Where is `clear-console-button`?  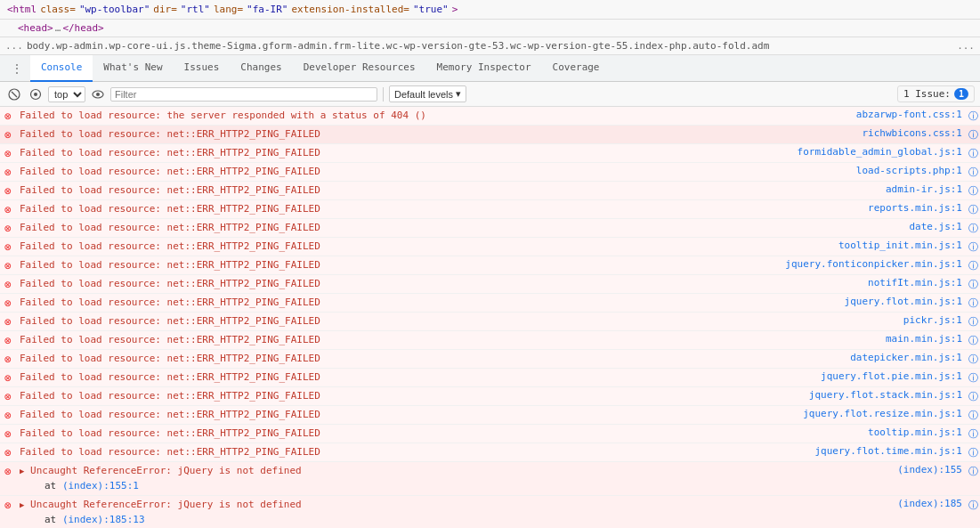
clear-console-button is located at coordinates (14, 94).